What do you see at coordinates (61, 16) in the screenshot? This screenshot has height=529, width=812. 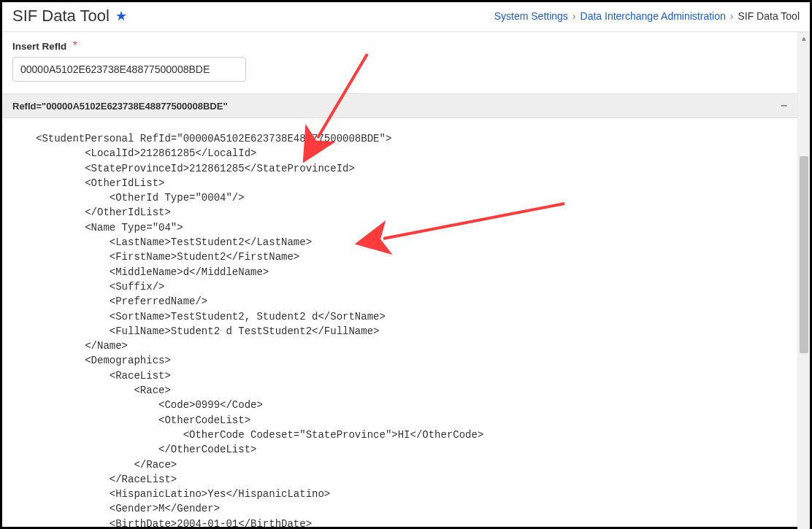 I see `page-title: SIF Data Tool` at bounding box center [61, 16].